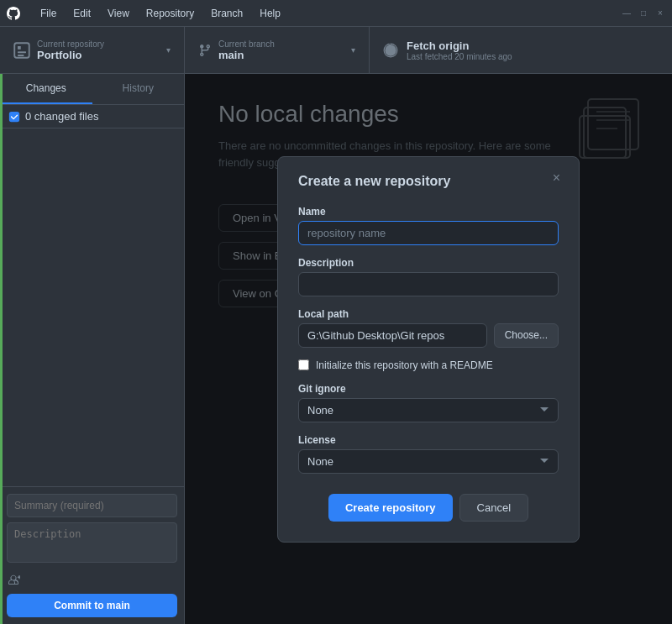 This screenshot has width=672, height=624. I want to click on menu-file: File, so click(49, 13).